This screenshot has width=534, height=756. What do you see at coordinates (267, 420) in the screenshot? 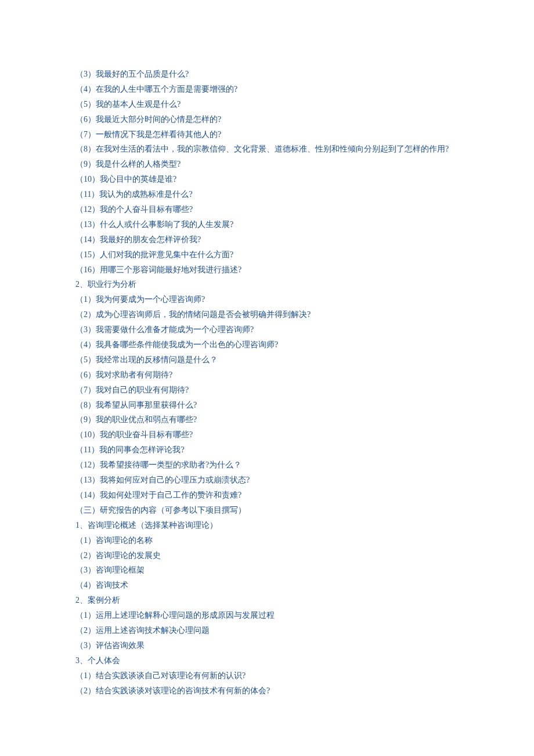
I see `text-line: （9）我的职业优点和弱点有哪些?` at bounding box center [267, 420].